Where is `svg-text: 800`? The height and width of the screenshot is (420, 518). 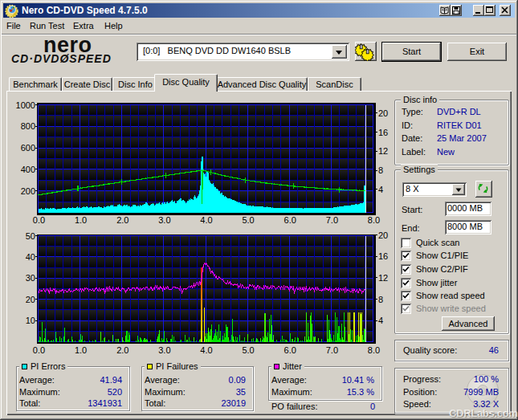
svg-text: 800 is located at coordinates (28, 126).